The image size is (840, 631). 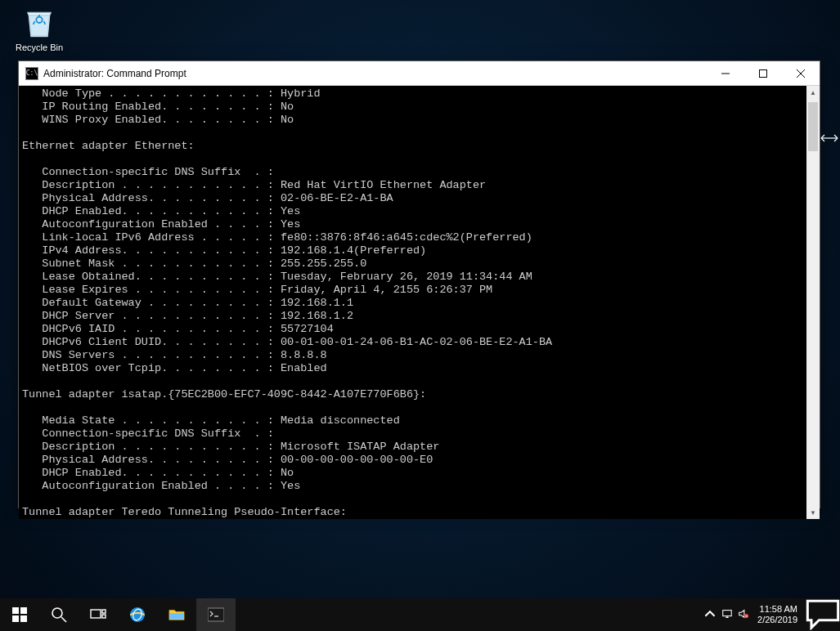 I want to click on scroll-up-arrow-icon: ▲, so click(x=813, y=92).